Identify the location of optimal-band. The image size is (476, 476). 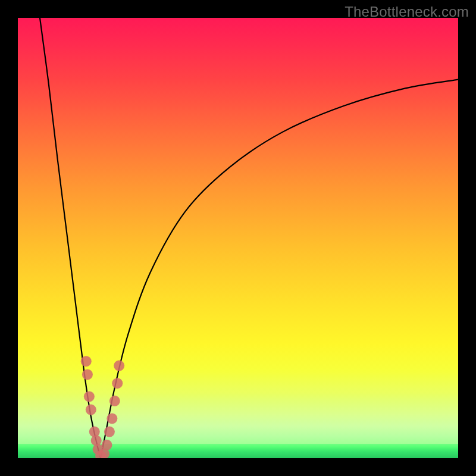
(238, 451).